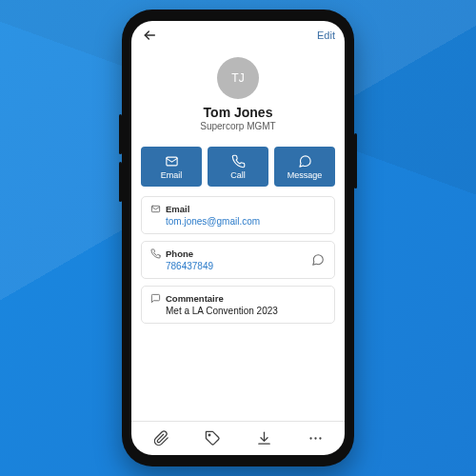 The image size is (476, 476). Describe the element at coordinates (162, 438) in the screenshot. I see `paperclip-icon` at that location.